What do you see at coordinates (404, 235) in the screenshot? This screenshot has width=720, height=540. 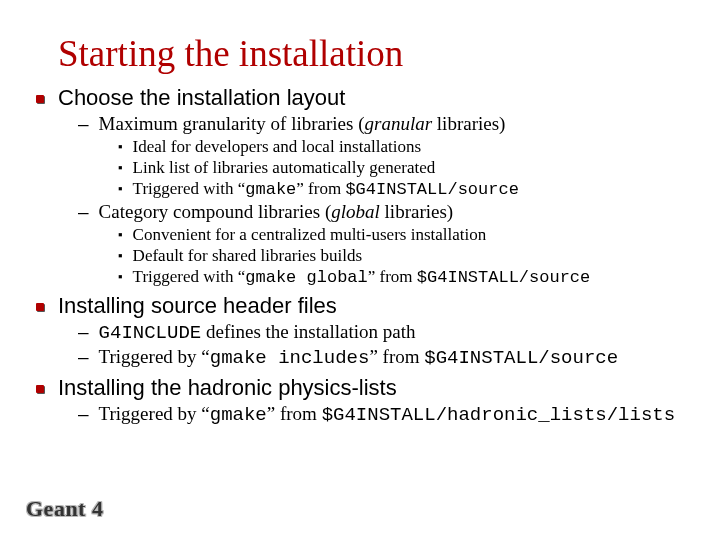 I see `bullet-level3: Convenient for a centralized multi-users…` at bounding box center [404, 235].